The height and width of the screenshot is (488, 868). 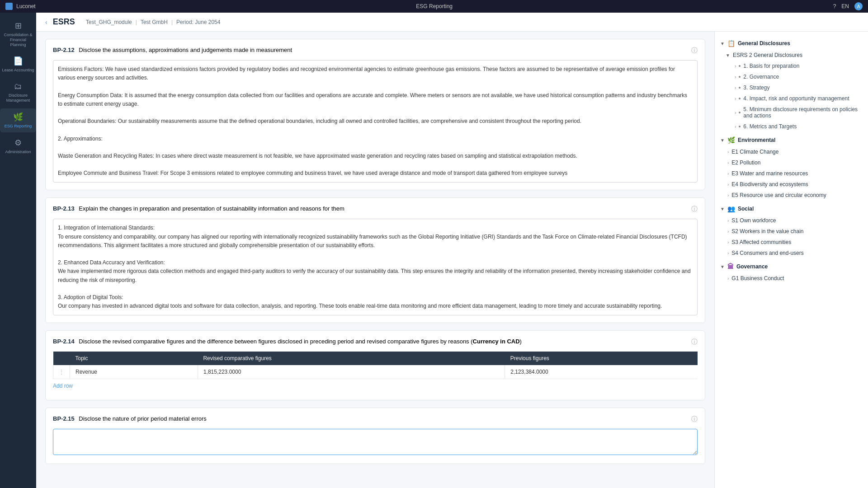 What do you see at coordinates (199, 209) in the screenshot?
I see `card-title-bp213: BP-2.13 Explain the changes in preparati…` at bounding box center [199, 209].